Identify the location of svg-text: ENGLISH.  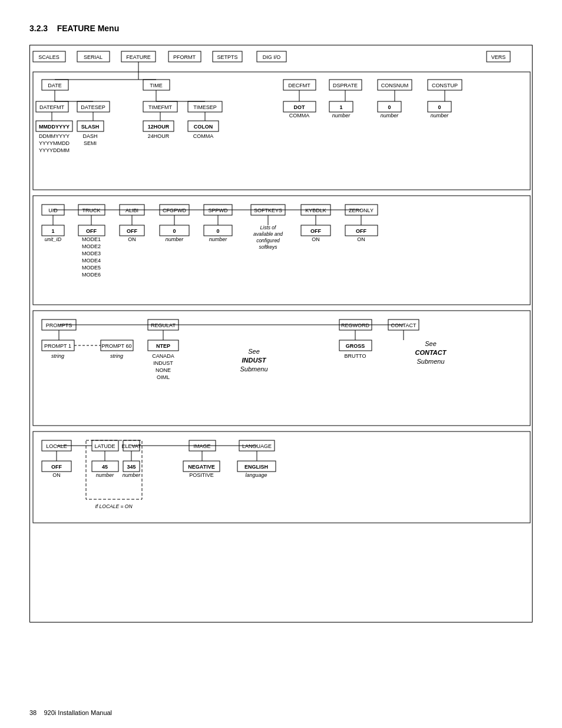
(256, 467).